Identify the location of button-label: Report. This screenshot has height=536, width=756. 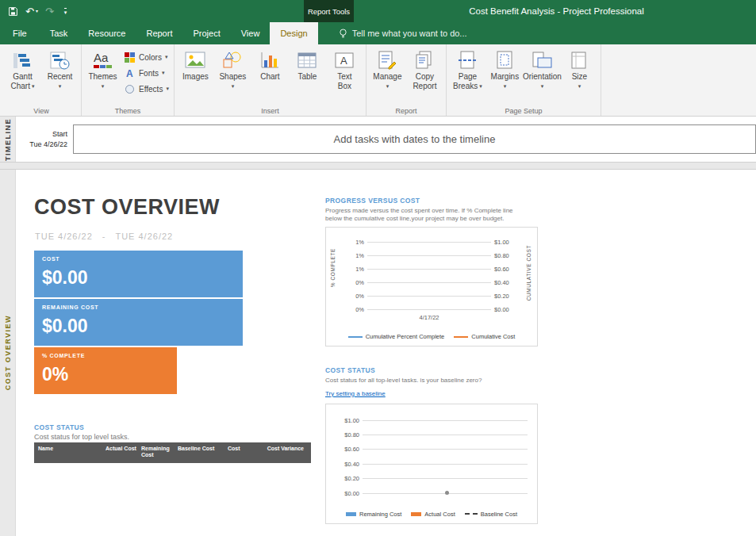
(424, 86).